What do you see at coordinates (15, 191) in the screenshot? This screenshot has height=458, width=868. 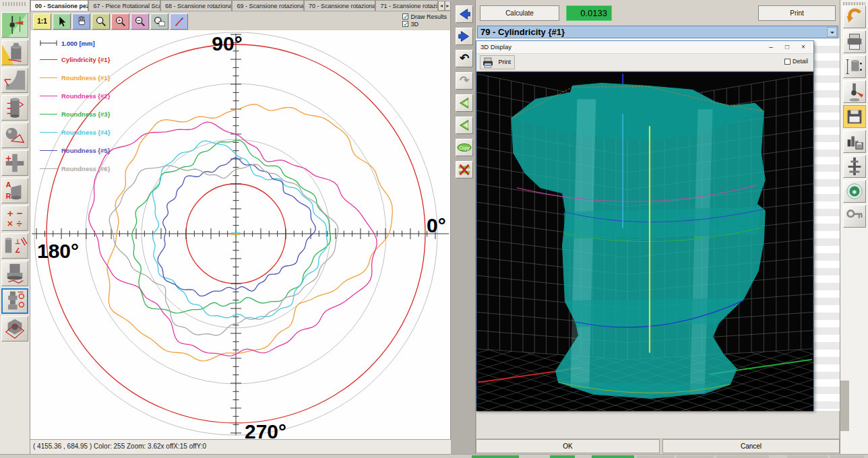 I see `tool-angle-radius: AR` at bounding box center [15, 191].